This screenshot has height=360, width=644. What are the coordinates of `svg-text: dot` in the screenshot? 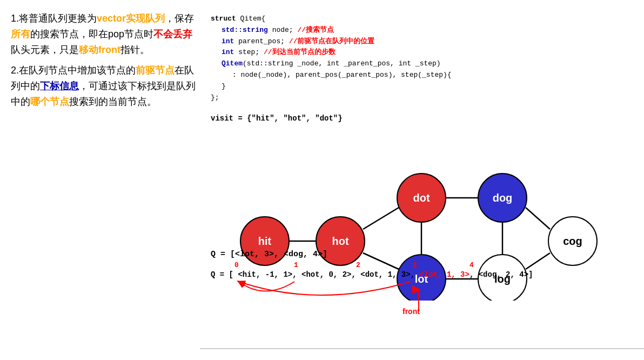 It's located at (421, 198).